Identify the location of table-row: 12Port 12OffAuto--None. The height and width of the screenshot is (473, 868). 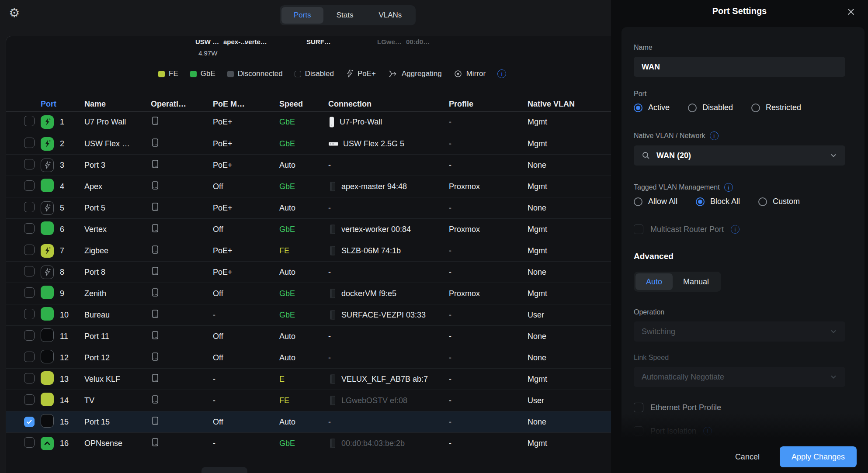
(309, 357).